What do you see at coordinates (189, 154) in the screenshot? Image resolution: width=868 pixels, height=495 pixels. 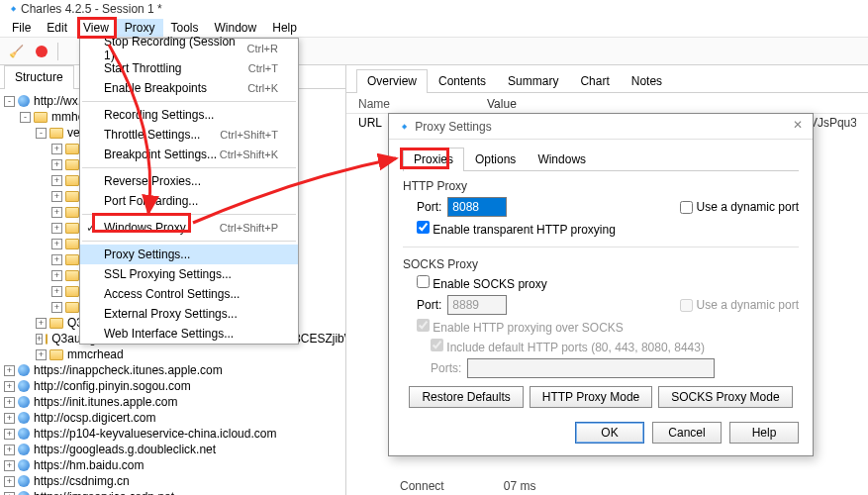 I see `menu-item: Breakpoint Settings...Ctrl+Shift+K` at bounding box center [189, 154].